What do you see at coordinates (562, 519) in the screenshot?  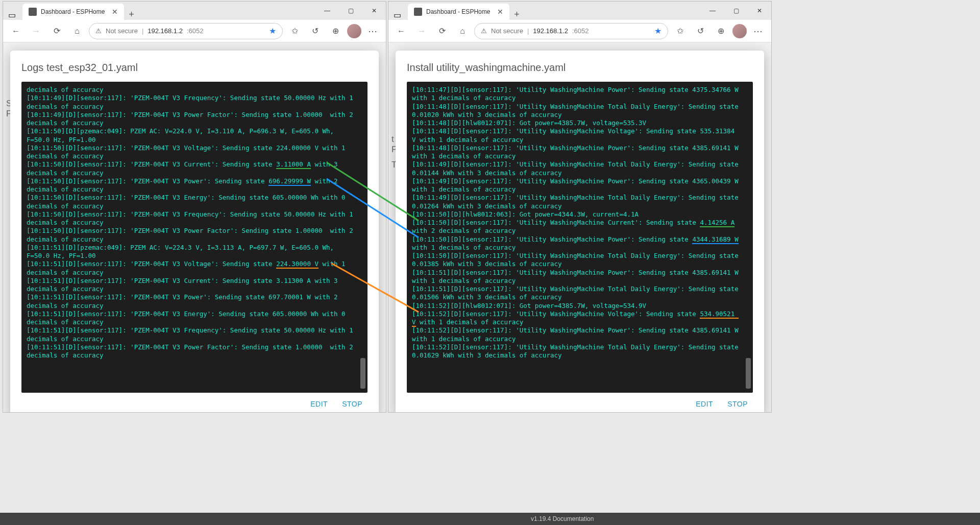 I see `version-doc-link: v1.19.4 Documentation` at bounding box center [562, 519].